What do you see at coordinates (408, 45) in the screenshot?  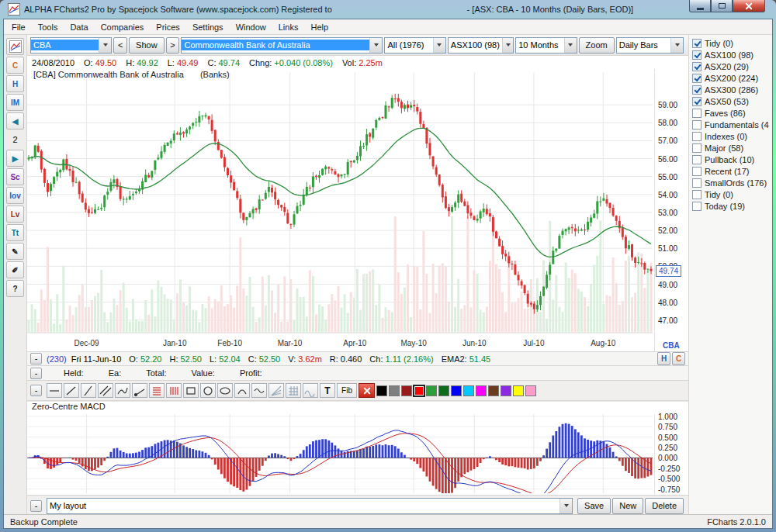 I see `group-value: All (1976)` at bounding box center [408, 45].